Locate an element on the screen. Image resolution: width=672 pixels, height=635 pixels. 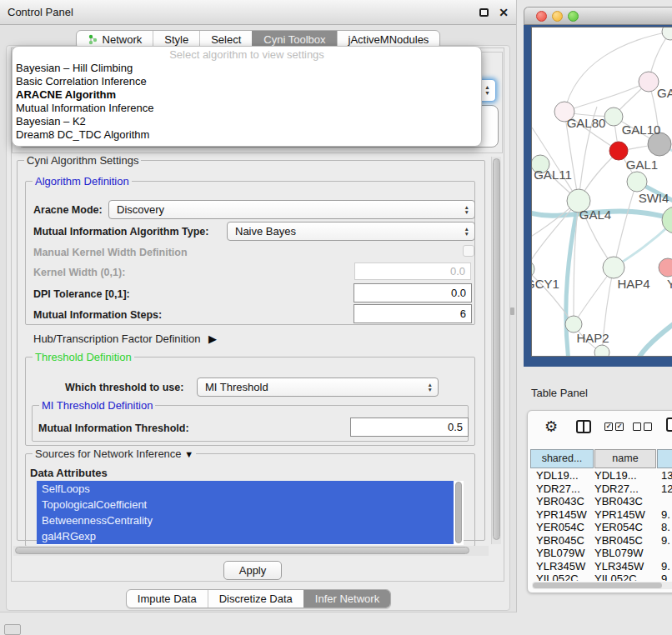
cell: YPR145W is located at coordinates (562, 515).